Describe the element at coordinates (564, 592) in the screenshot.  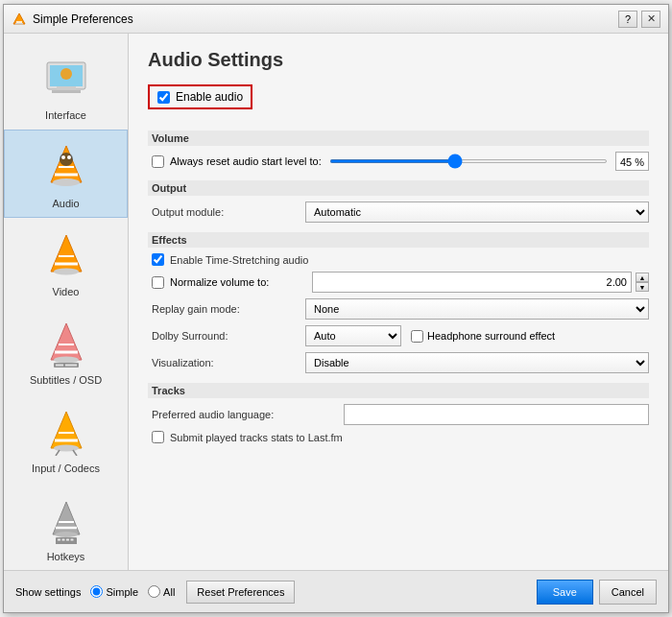
I see `save-button: Save` at that location.